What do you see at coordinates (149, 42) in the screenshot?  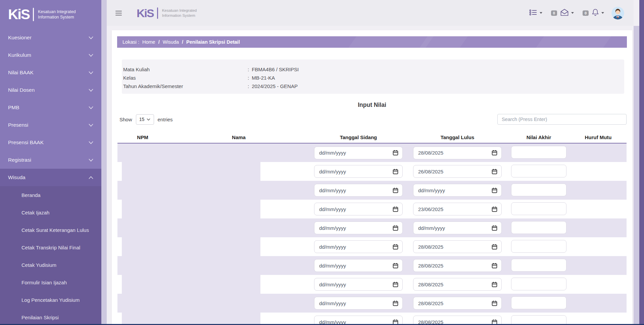 I see `breadcrumb-link-home: Home` at bounding box center [149, 42].